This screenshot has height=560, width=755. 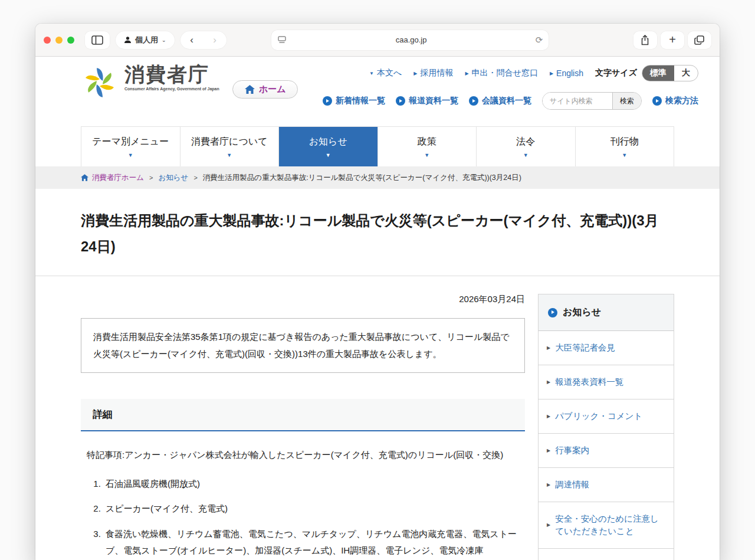 I want to click on home-button: ホーム, so click(x=265, y=90).